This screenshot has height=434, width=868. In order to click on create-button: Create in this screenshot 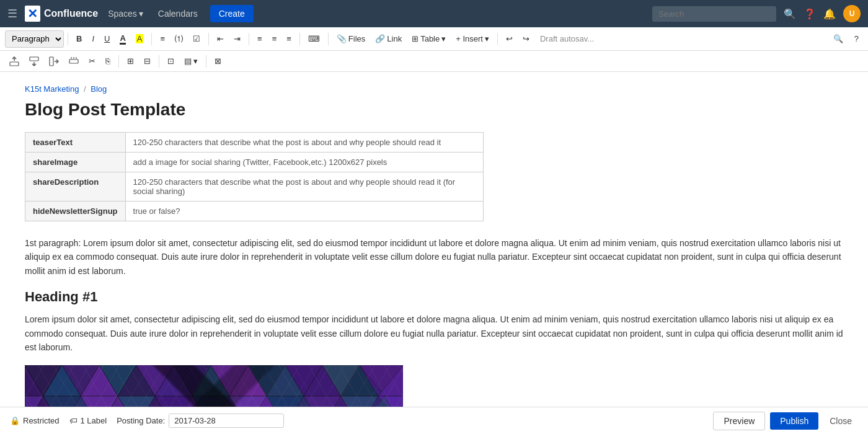, I will do `click(232, 14)`.